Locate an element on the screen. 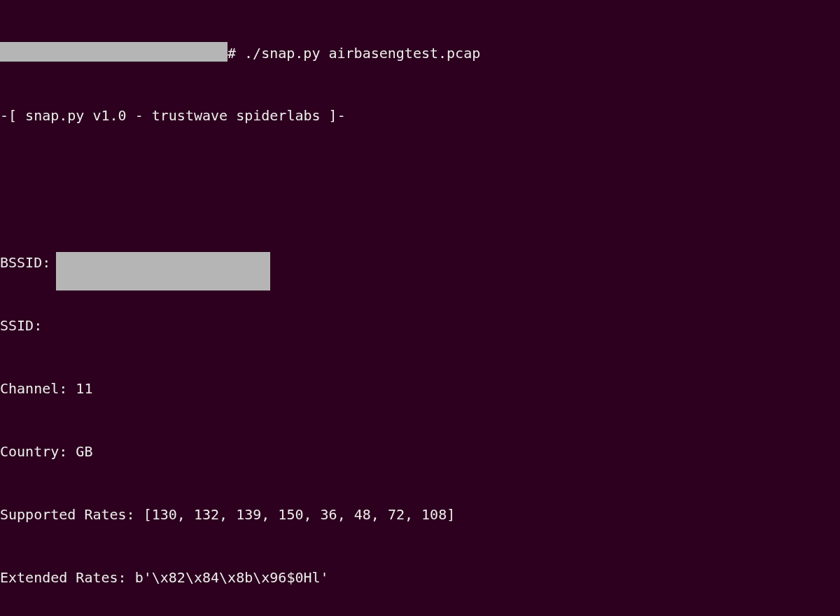  ssid-line-1: SSID: is located at coordinates (420, 326).